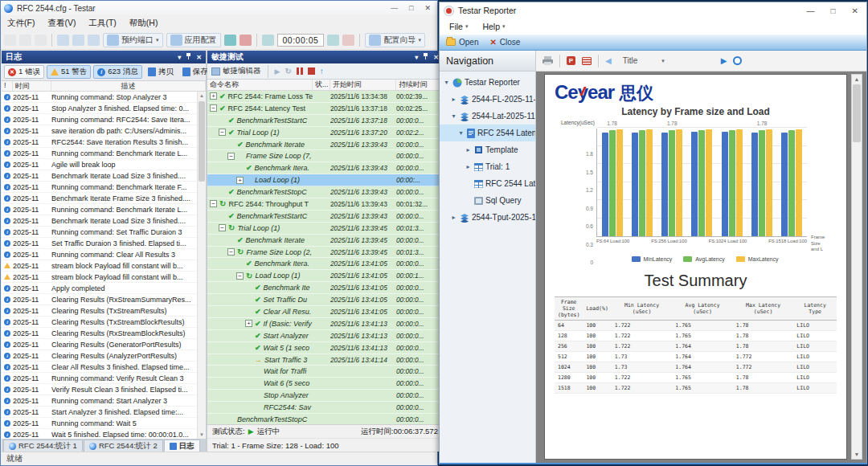 The width and height of the screenshot is (868, 466). I want to click on stop-test-icon, so click(349, 40).